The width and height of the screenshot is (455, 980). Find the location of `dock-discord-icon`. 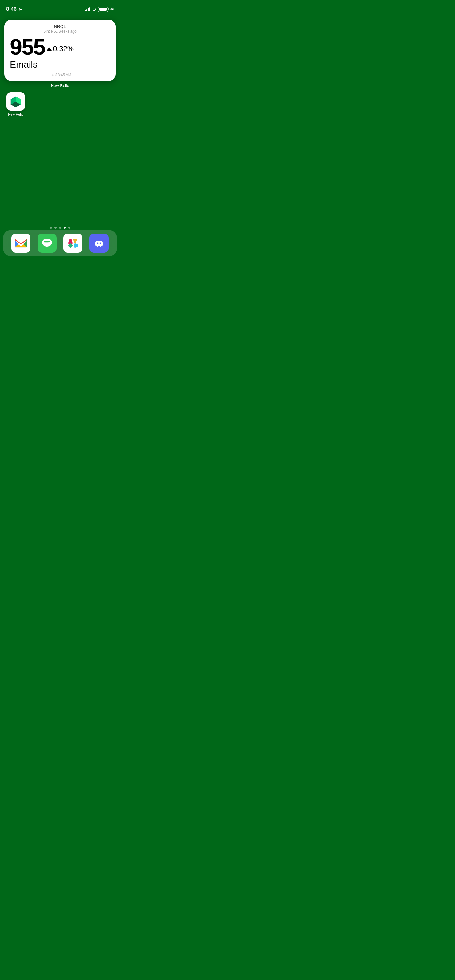

dock-discord-icon is located at coordinates (99, 243).